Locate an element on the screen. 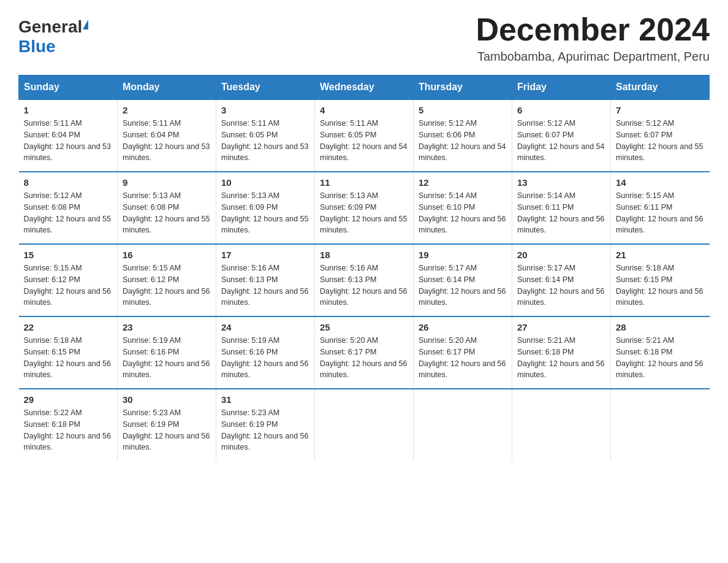 The height and width of the screenshot is (563, 728). day-number: 24 is located at coordinates (265, 327).